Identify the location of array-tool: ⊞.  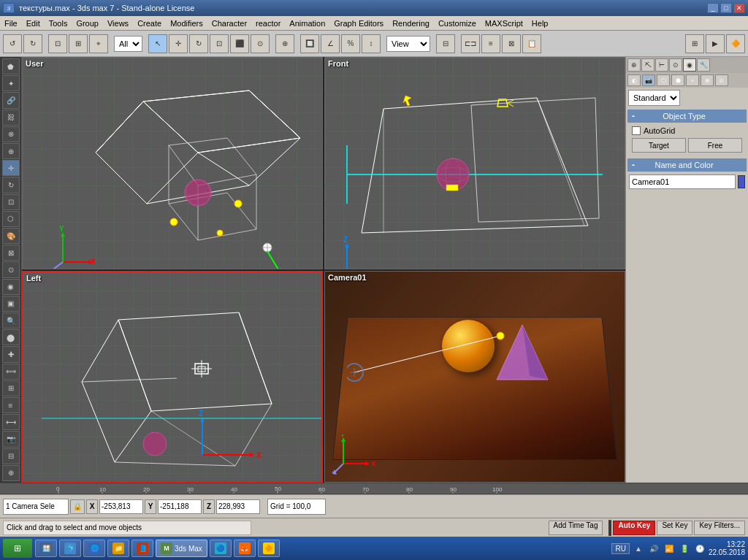
(11, 388).